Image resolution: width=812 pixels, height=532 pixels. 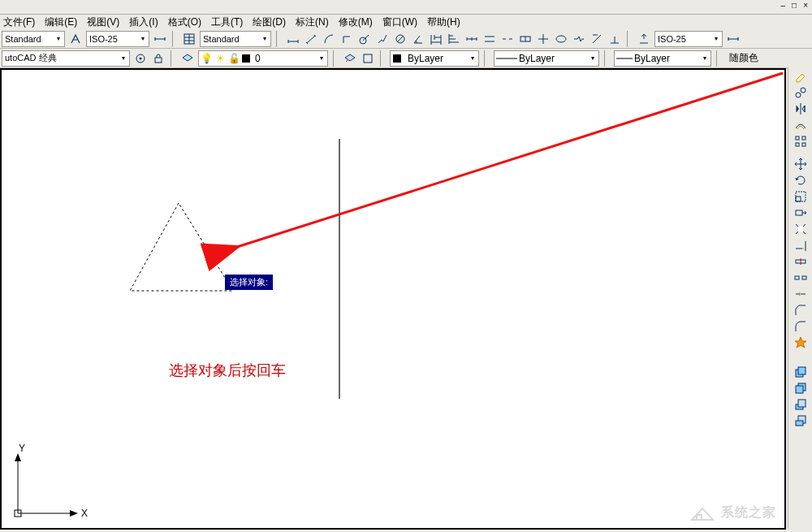 I want to click on explode-icon, so click(x=801, y=343).